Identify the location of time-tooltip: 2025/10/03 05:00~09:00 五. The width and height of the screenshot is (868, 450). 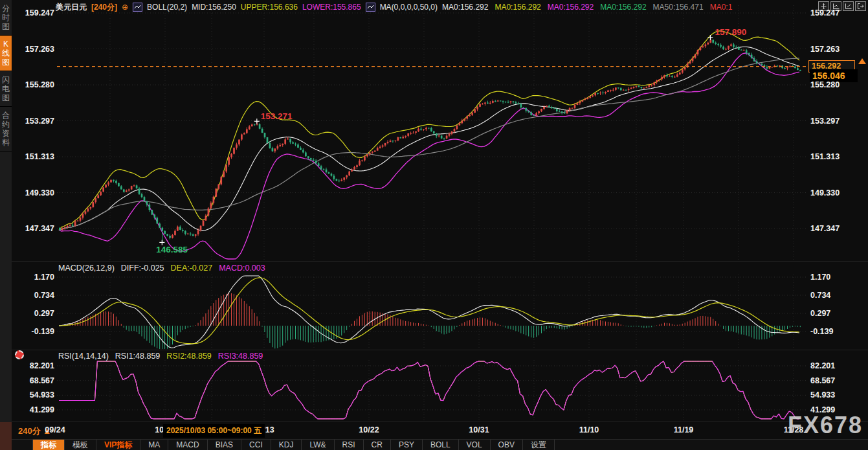
(214, 431).